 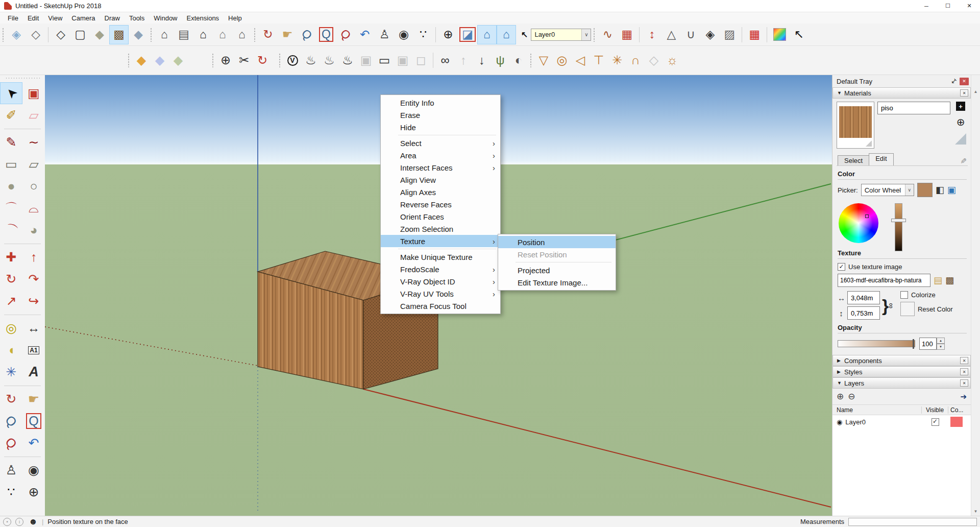 What do you see at coordinates (888, 190) in the screenshot?
I see `picker-dropdown: Color Wheel ∨` at bounding box center [888, 190].